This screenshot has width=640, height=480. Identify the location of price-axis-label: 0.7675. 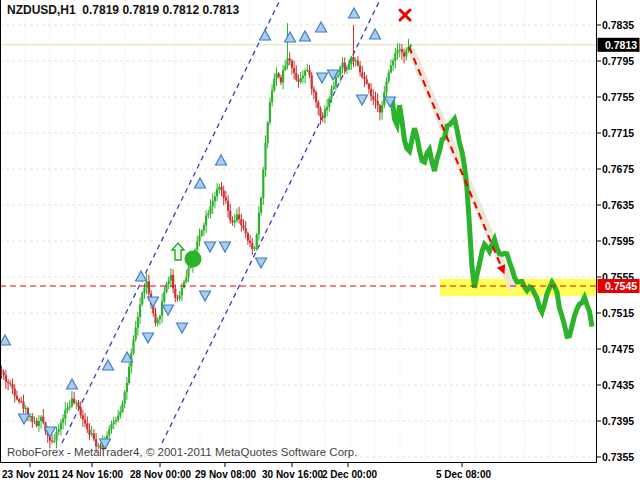
(618, 169).